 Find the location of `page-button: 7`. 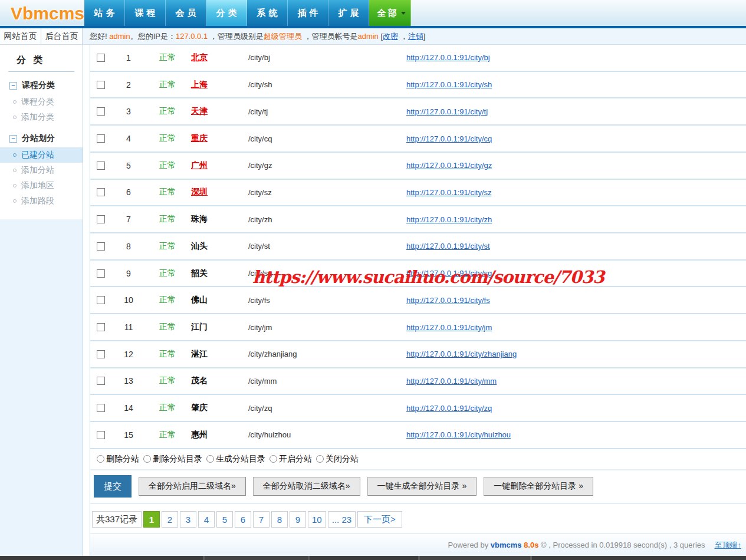

page-button: 7 is located at coordinates (261, 519).